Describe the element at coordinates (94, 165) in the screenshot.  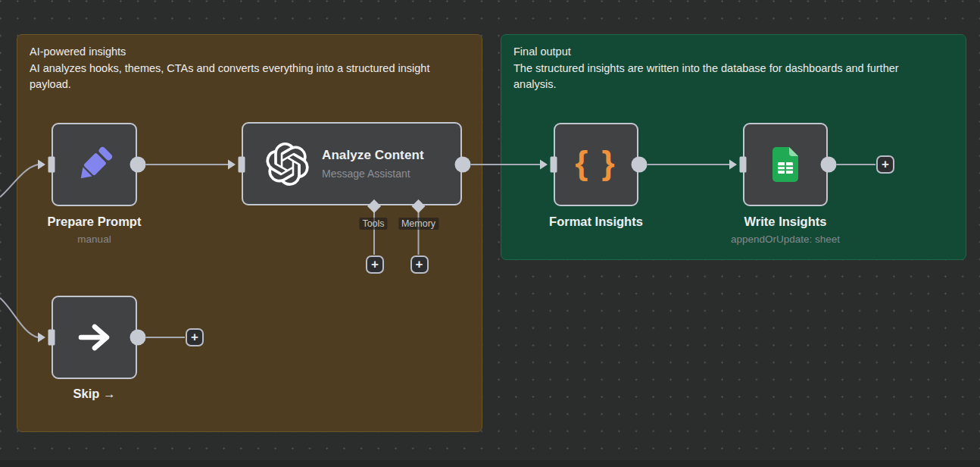
I see `node-prepare-prompt` at that location.